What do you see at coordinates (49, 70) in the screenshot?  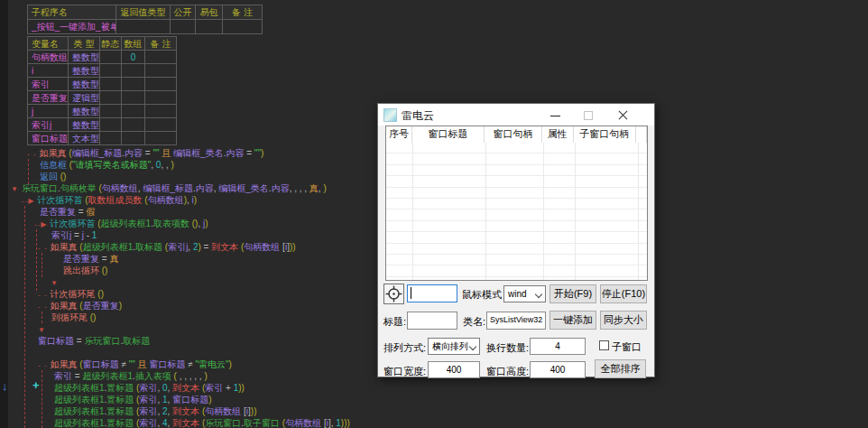 I see `table-cell: i` at bounding box center [49, 70].